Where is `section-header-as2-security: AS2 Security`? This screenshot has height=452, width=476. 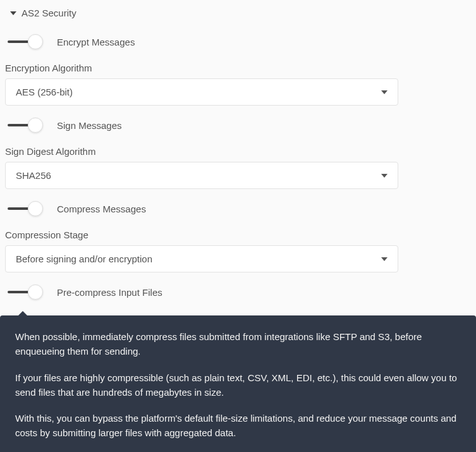 section-header-as2-security: AS2 Security is located at coordinates (238, 16).